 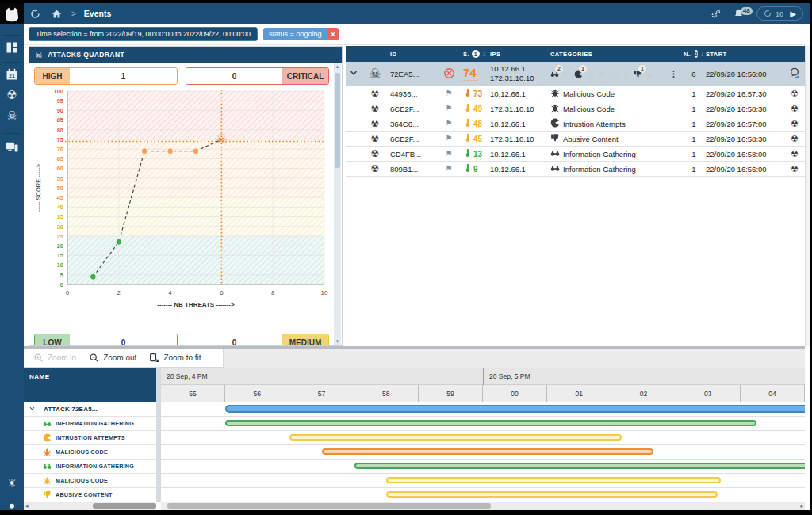 What do you see at coordinates (802, 506) in the screenshot?
I see `scroll-right-icon: ▸` at bounding box center [802, 506].